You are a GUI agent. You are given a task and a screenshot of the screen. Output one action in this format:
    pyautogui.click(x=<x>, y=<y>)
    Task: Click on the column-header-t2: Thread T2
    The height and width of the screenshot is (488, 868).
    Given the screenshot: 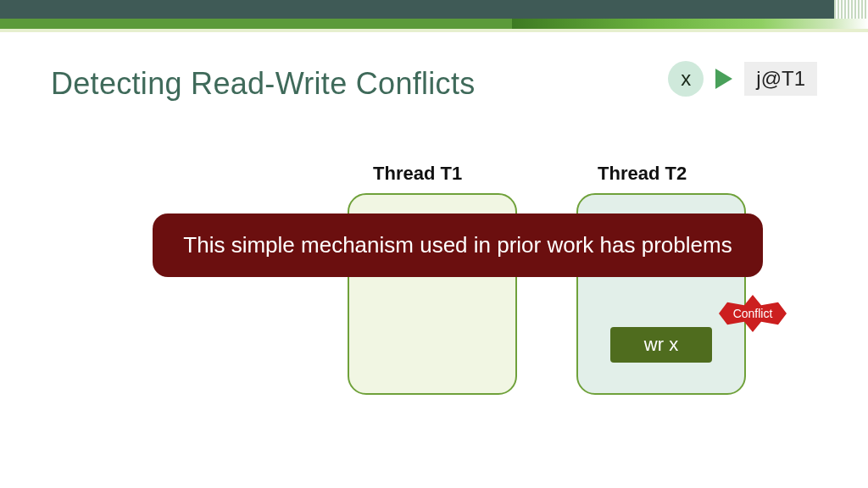 What is the action you would take?
    pyautogui.click(x=643, y=174)
    